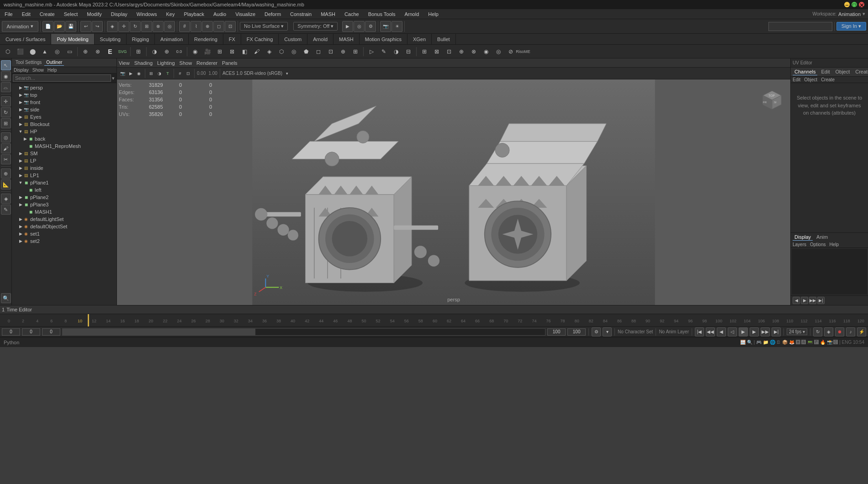 The image size is (868, 484). What do you see at coordinates (21, 70) in the screenshot?
I see `outliner-display-menu: Display` at bounding box center [21, 70].